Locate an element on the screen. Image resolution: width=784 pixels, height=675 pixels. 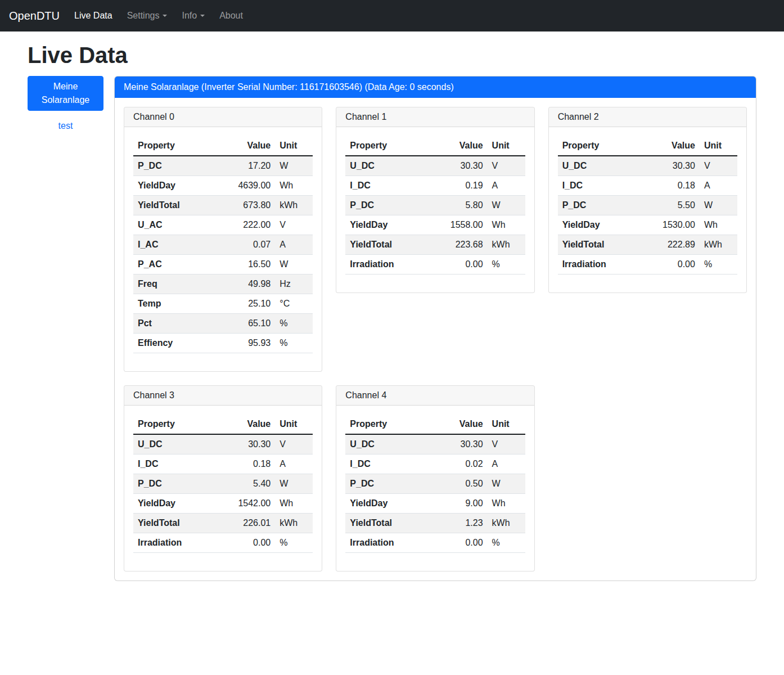
channel-table: Property Value Unit U_DC30.30V I_DC0.02A… is located at coordinates (435, 484).